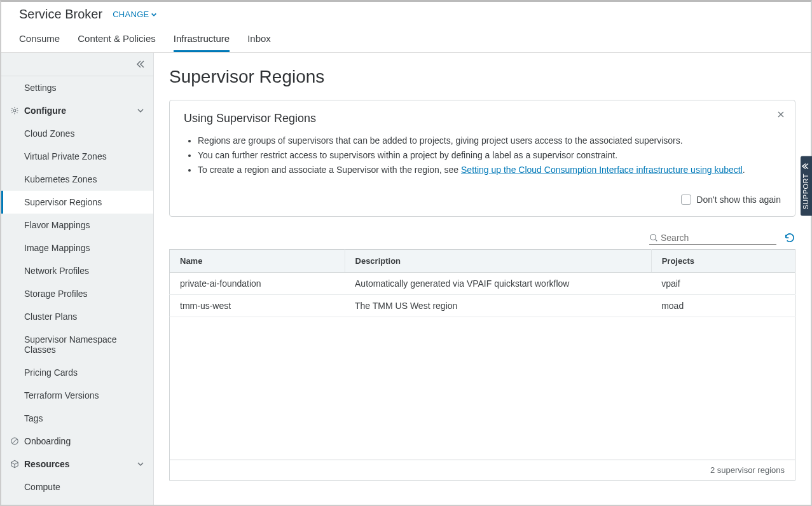 The height and width of the screenshot is (506, 812). I want to click on column-header-description: Description, so click(498, 261).